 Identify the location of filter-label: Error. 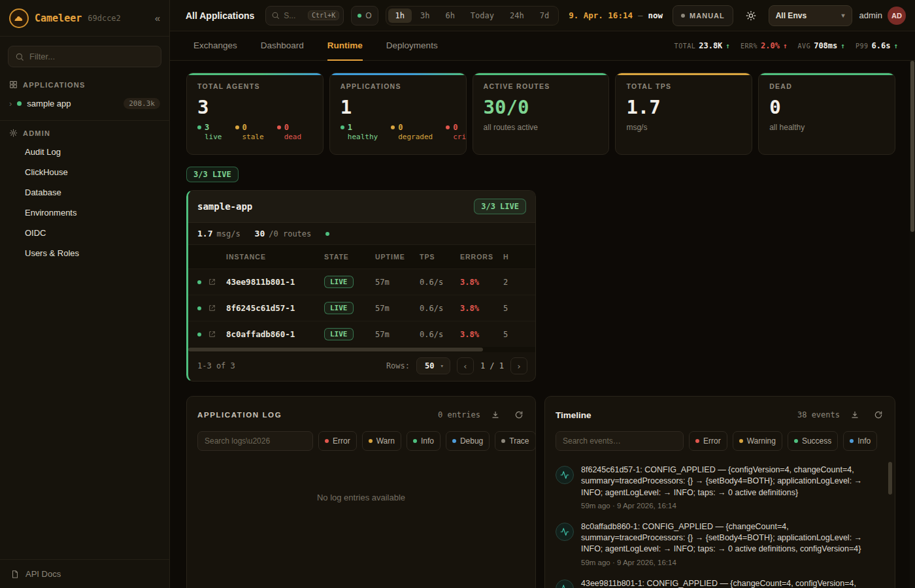
(341, 441).